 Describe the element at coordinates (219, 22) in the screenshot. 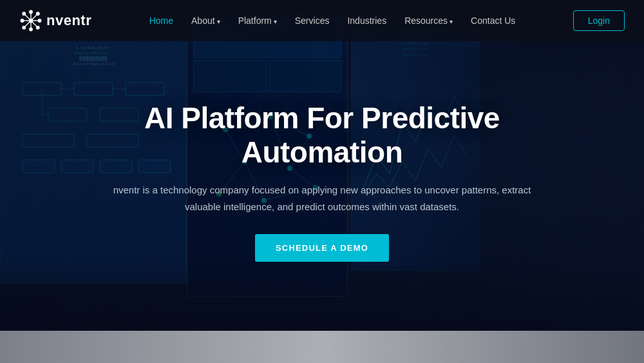

I see `dropdown-arrow-about: ▾` at that location.